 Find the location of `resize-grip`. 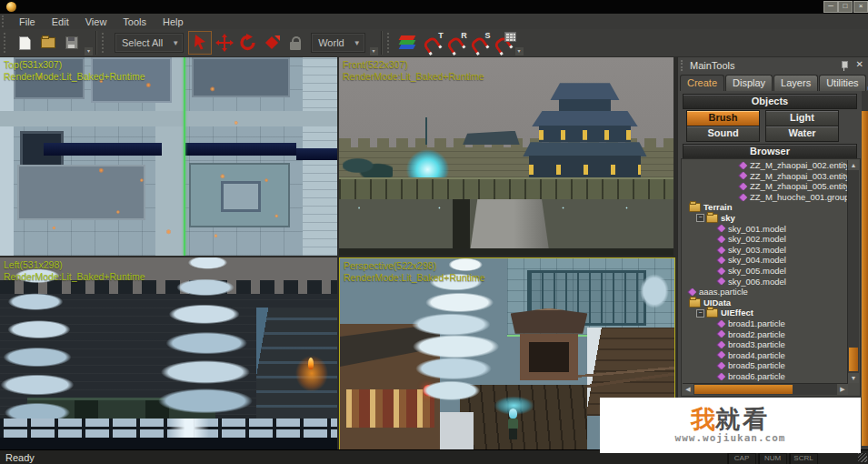

resize-grip is located at coordinates (863, 458).